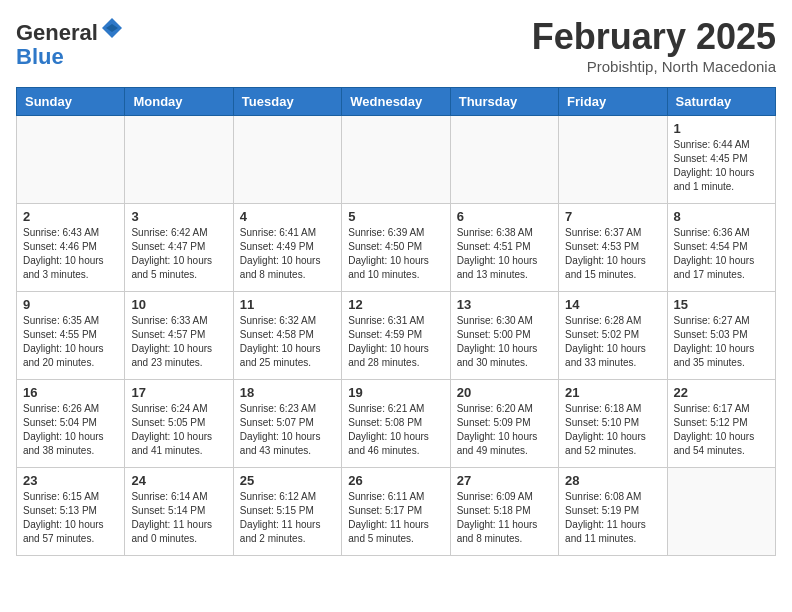 This screenshot has width=792, height=612. What do you see at coordinates (178, 480) in the screenshot?
I see `day-number: 24` at bounding box center [178, 480].